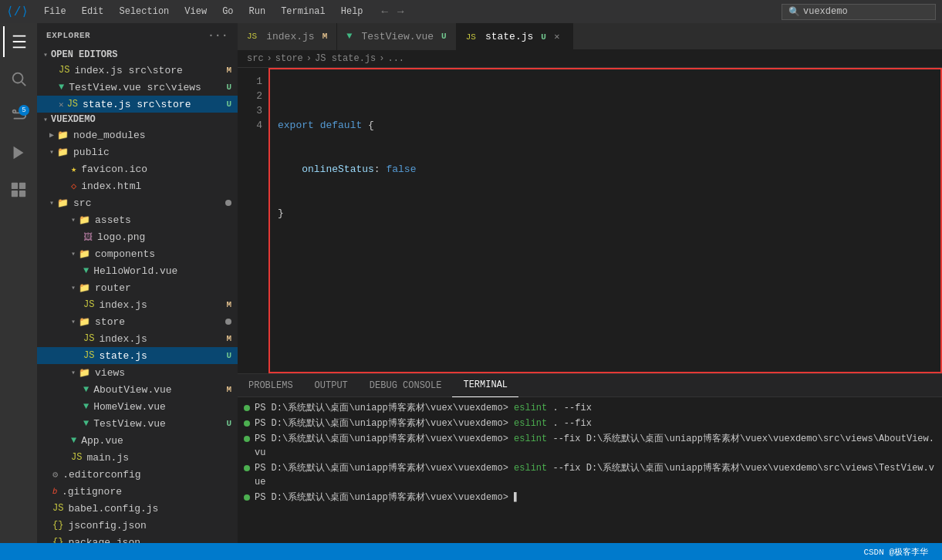 The height and width of the screenshot is (560, 942). Describe the element at coordinates (137, 339) in the screenshot. I see `sidebar-item-store-index-js: JS index.js M` at that location.